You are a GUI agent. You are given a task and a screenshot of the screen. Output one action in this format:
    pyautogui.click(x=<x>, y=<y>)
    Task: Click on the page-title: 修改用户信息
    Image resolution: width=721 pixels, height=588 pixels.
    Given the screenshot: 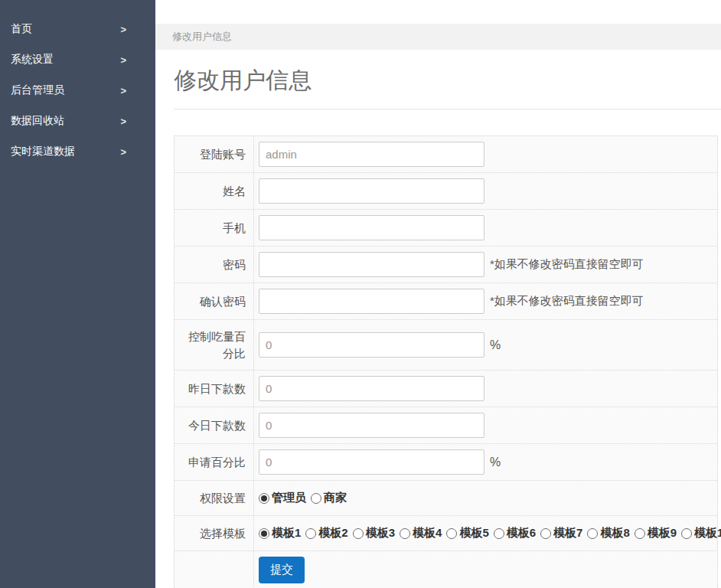 What is the action you would take?
    pyautogui.click(x=447, y=81)
    